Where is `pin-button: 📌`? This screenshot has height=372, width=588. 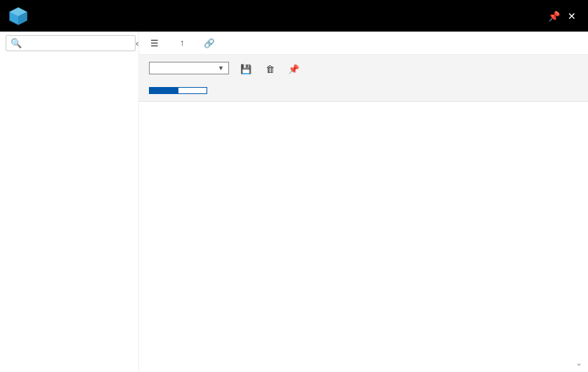
pin-button: 📌 is located at coordinates (554, 16).